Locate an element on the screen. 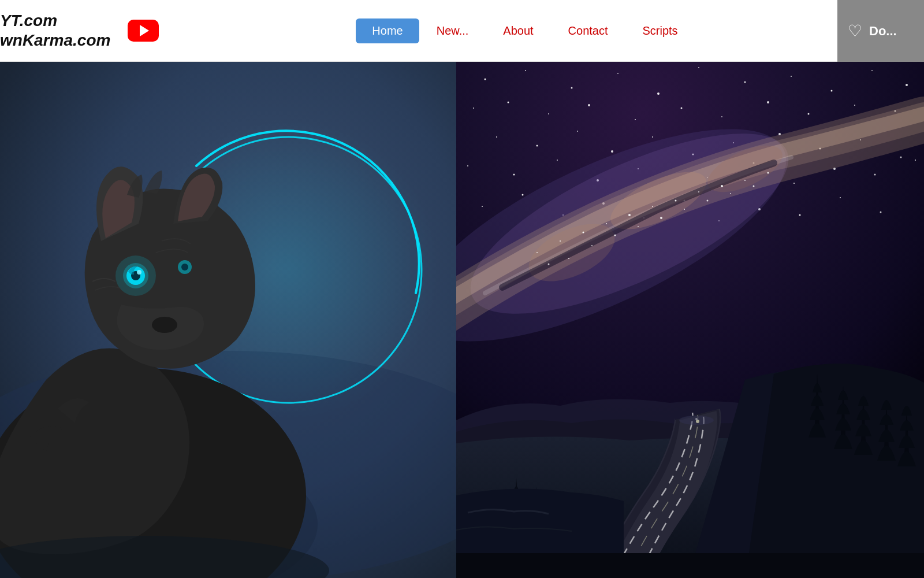 Image resolution: width=924 pixels, height=578 pixels. header: YT.com wnKarma.com Home New... About Con… is located at coordinates (462, 31).